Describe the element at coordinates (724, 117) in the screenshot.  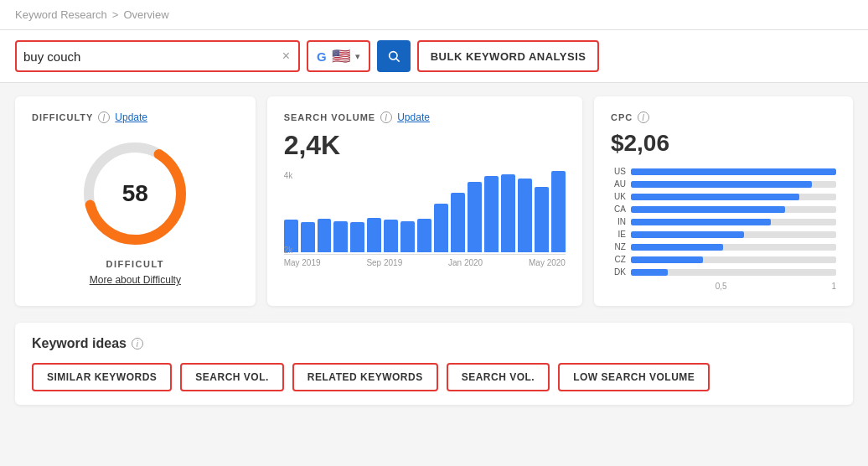
I see `cpc-header: CPC i` at that location.